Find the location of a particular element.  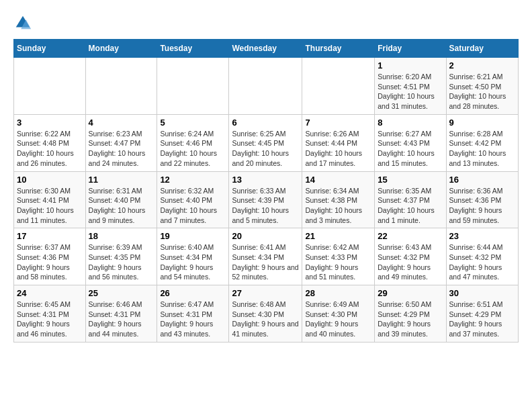

day-number: 29 is located at coordinates (410, 293).